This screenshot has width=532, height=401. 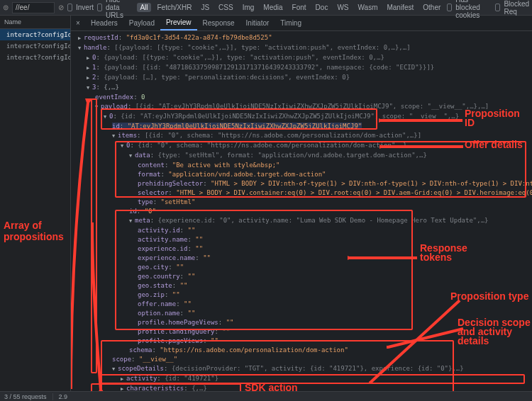 What do you see at coordinates (254, 350) in the screenshot?
I see `schema: https://ns.adobe.com/personalization/dom…` at bounding box center [254, 350].